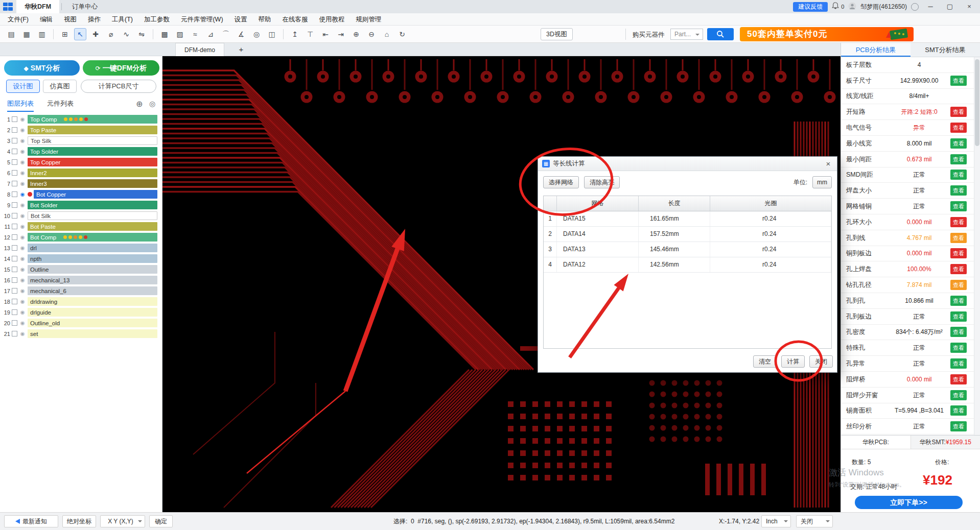  Describe the element at coordinates (688, 250) in the screenshot. I see `net-length-row: 3DATA13145.46mmr0.24` at that location.